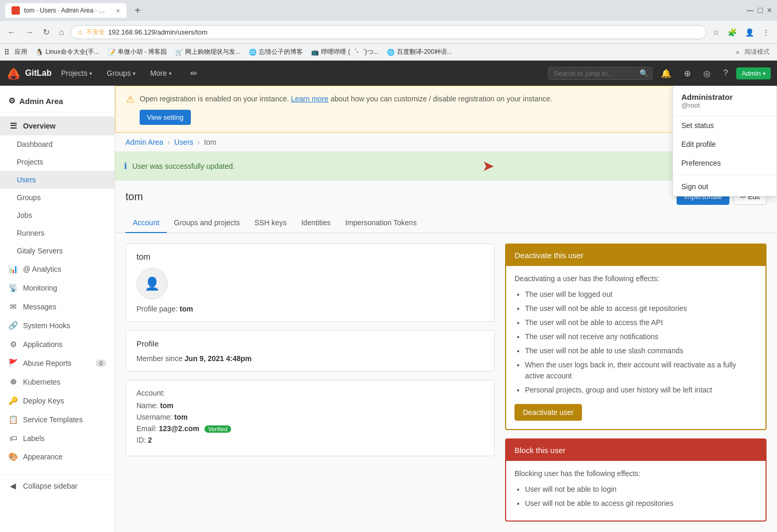 This screenshot has width=777, height=532. Describe the element at coordinates (40, 307) in the screenshot. I see `messages-label: Messages` at that location.